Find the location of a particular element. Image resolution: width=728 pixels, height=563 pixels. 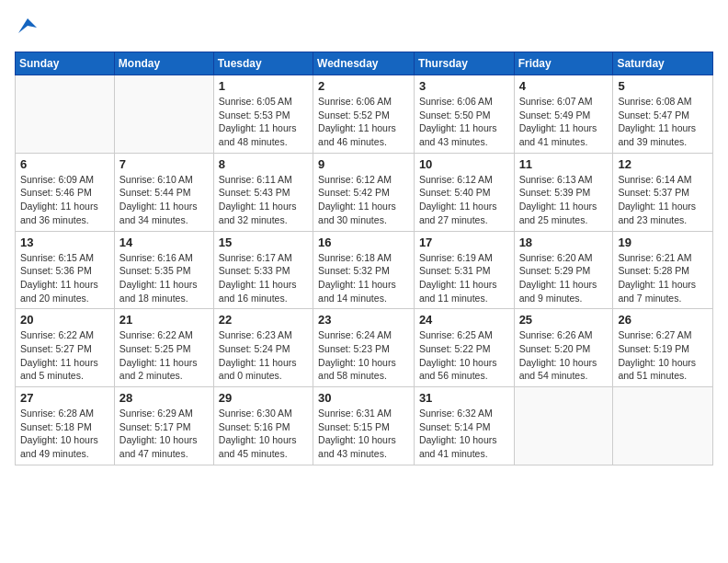

day-info: Sunrise: 6:05 AM Sunset: 5:53 PM Dayligh… is located at coordinates (263, 121).